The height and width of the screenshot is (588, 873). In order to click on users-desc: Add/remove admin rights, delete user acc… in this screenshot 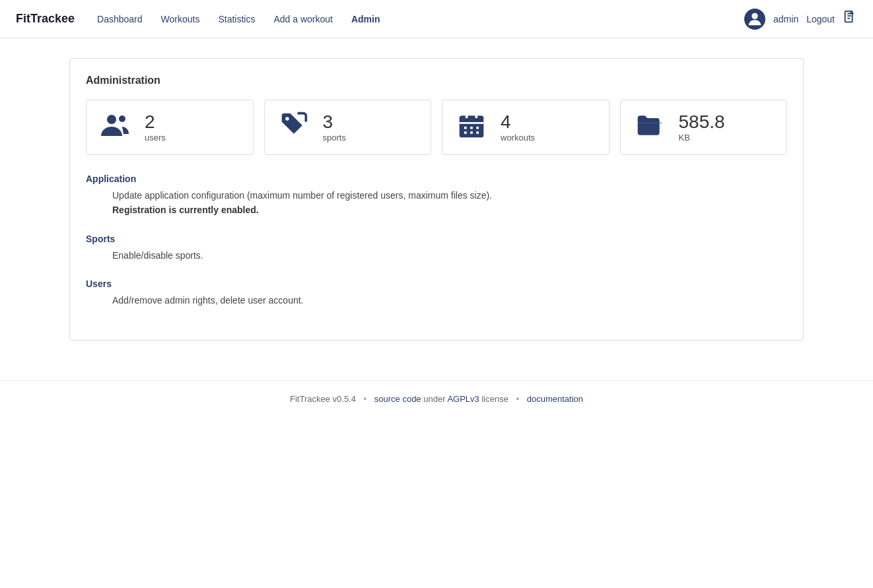, I will do `click(450, 300)`.